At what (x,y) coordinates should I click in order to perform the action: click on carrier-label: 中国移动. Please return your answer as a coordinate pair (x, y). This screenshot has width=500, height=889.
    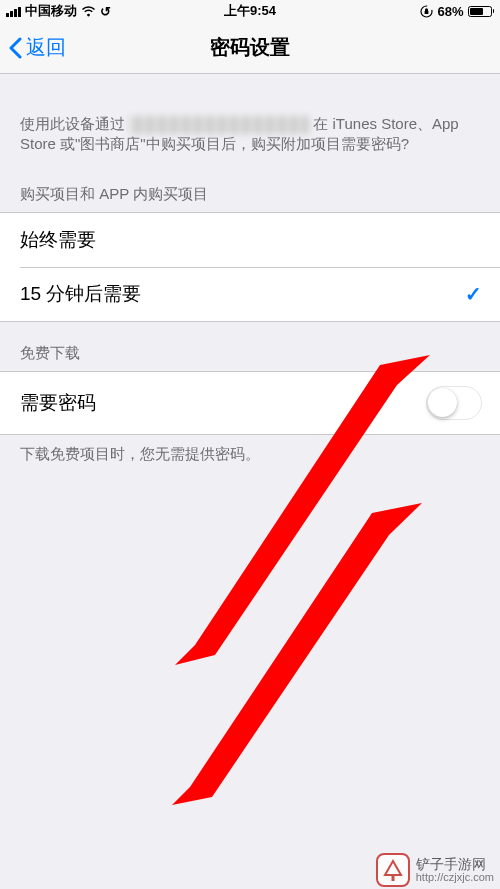
    Looking at the image, I should click on (51, 11).